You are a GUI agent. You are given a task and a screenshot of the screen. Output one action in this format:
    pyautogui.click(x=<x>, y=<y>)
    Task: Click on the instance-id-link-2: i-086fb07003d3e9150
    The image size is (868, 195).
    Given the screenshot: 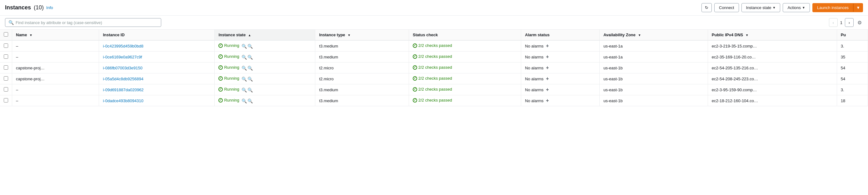 What is the action you would take?
    pyautogui.click(x=123, y=68)
    